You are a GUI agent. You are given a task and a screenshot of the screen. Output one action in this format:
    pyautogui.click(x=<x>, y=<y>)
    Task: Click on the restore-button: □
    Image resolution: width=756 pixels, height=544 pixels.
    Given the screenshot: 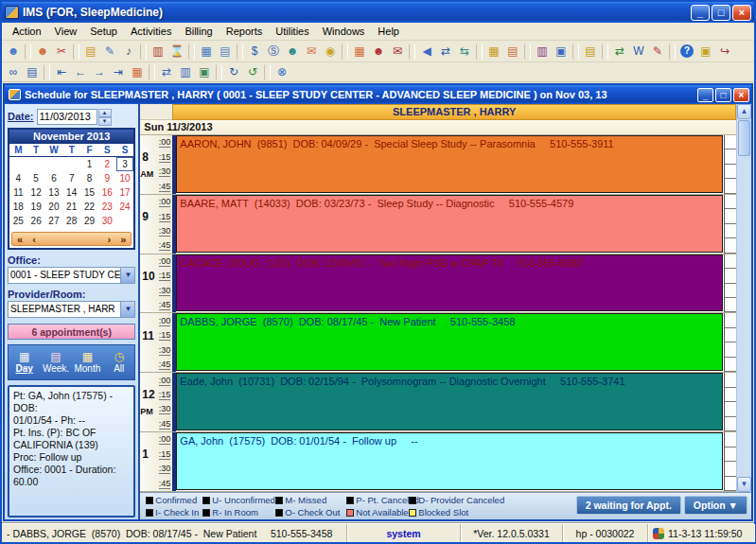 What is the action you would take?
    pyautogui.click(x=721, y=13)
    